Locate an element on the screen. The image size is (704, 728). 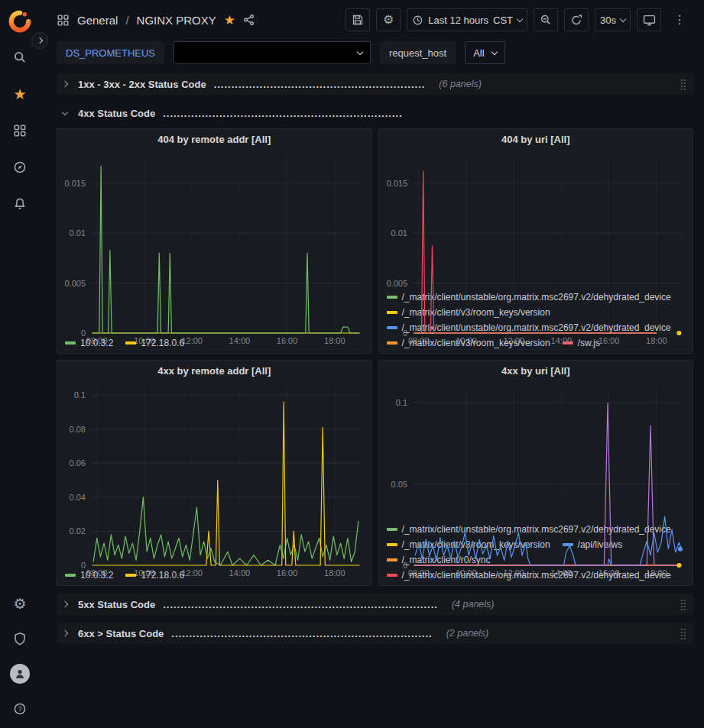
sidebar-item-dashboards is located at coordinates (20, 131).